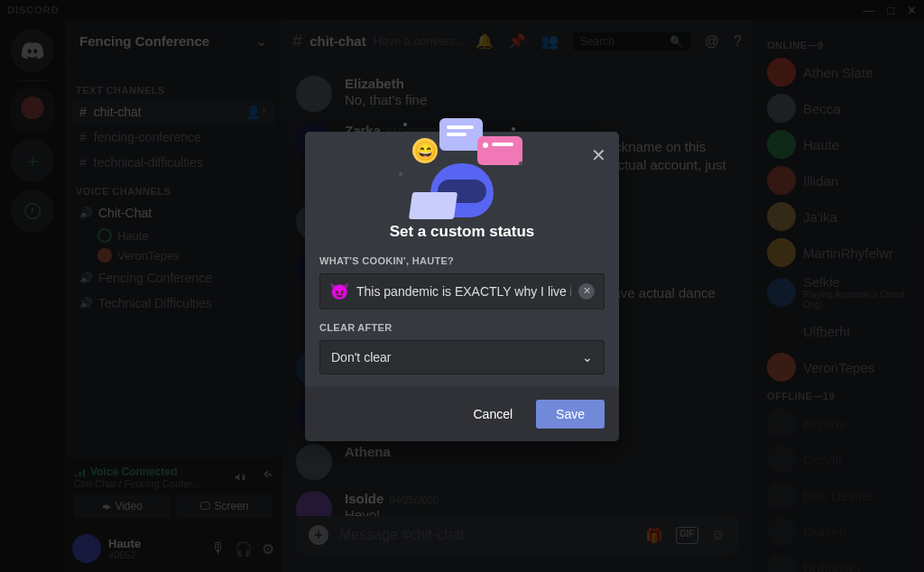 Image resolution: width=924 pixels, height=572 pixels. I want to click on status-illustration, so click(462, 168).